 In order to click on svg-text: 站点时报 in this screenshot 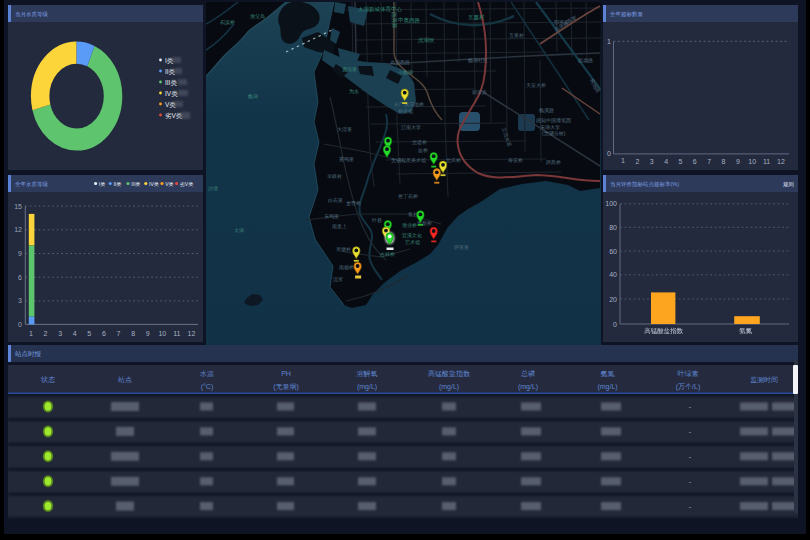, I will do `click(28, 354)`.